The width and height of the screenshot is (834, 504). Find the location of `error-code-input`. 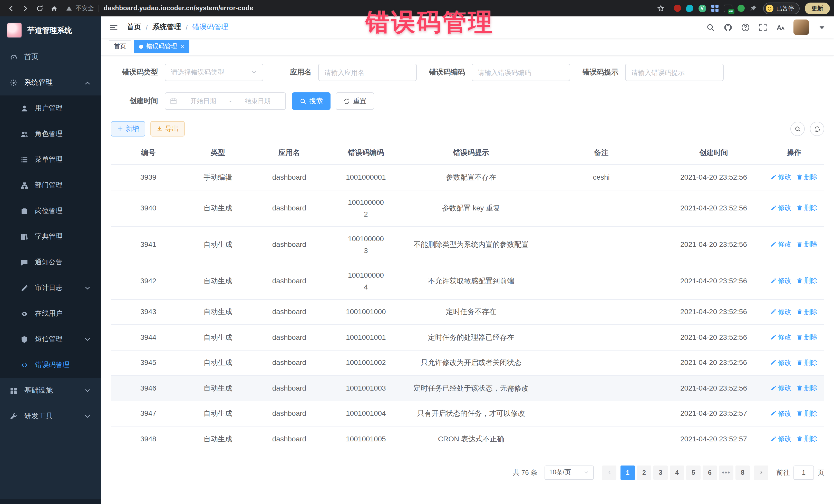

error-code-input is located at coordinates (521, 72).